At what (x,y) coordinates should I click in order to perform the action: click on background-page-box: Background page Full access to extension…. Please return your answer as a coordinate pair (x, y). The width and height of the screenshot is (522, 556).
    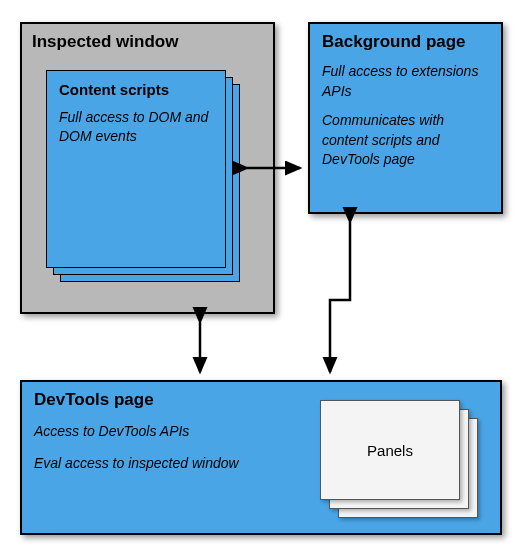
    Looking at the image, I should click on (406, 118).